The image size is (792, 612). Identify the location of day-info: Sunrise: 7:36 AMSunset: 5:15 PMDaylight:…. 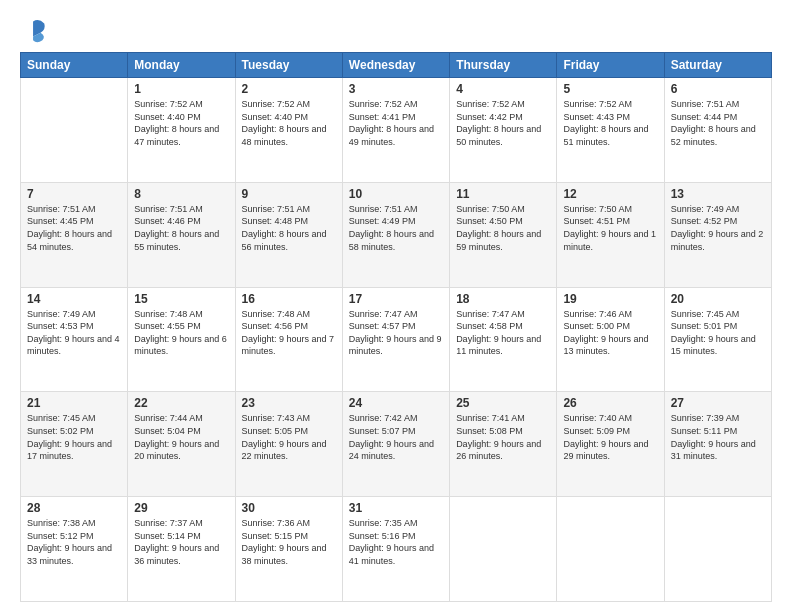
(289, 542).